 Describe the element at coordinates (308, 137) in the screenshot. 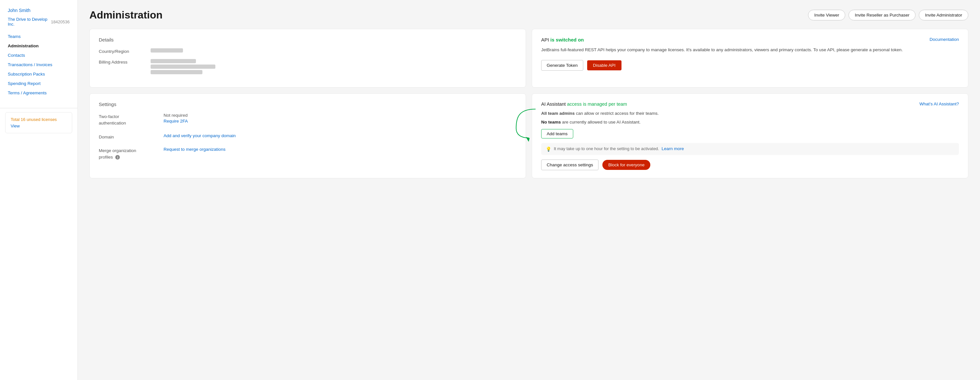

I see `settings-row-domain: Domain Add and verify your company domai…` at that location.